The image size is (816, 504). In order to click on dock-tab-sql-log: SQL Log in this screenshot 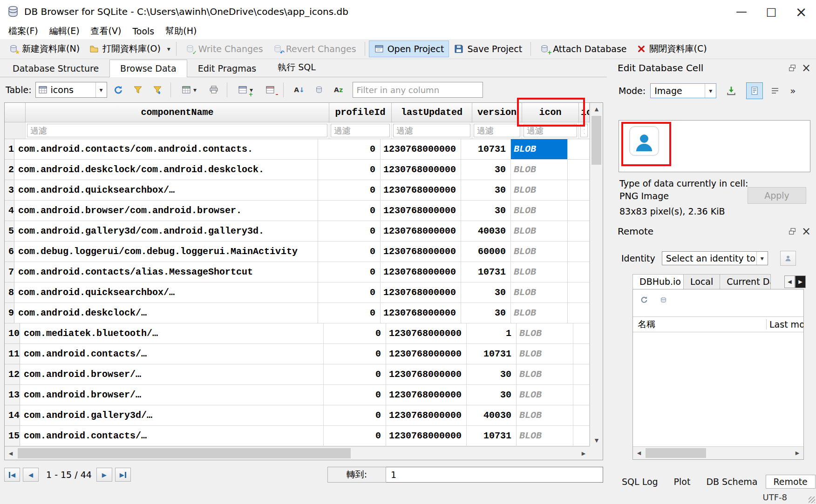, I will do `click(640, 482)`.